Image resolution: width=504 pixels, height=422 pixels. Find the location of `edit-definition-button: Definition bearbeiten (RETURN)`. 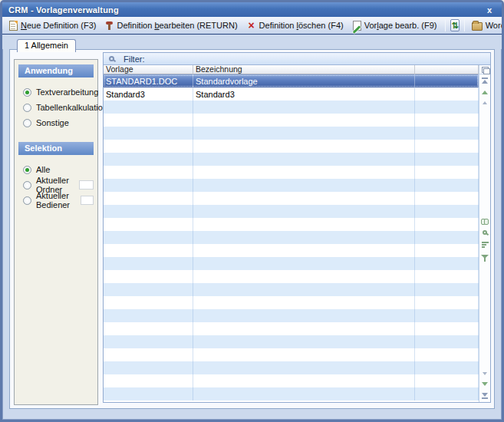

edit-definition-button: Definition bearbeiten (RETURN) is located at coordinates (172, 26).